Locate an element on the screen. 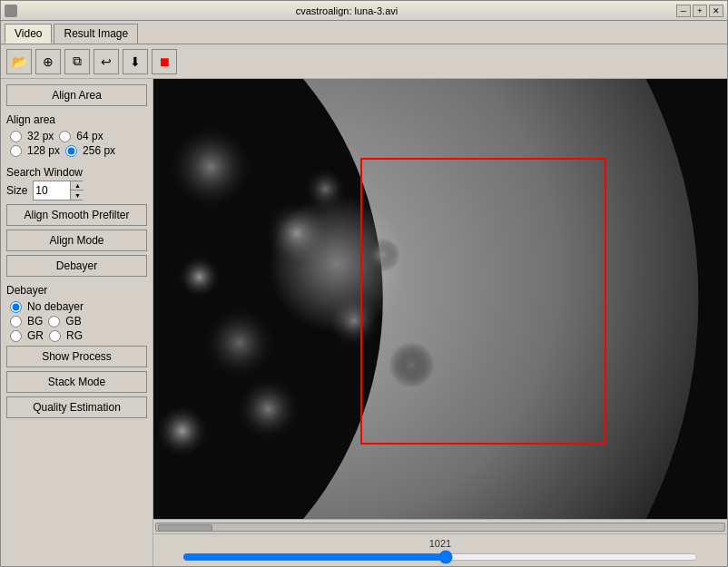  align-mode-button: Align Mode is located at coordinates (76, 240).